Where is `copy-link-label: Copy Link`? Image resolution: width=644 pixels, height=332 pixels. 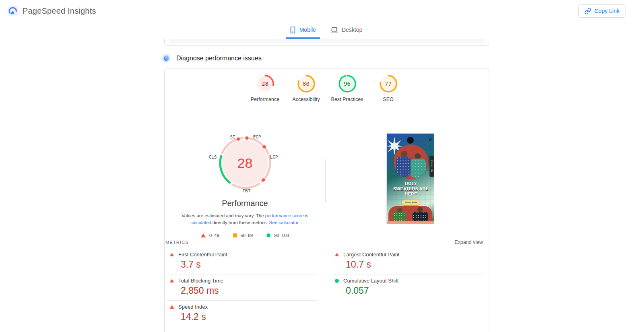
copy-link-label: Copy Link is located at coordinates (607, 11).